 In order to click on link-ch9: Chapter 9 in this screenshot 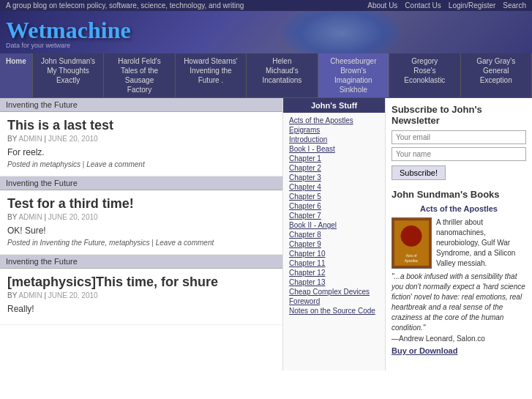, I will do `click(334, 245)`.